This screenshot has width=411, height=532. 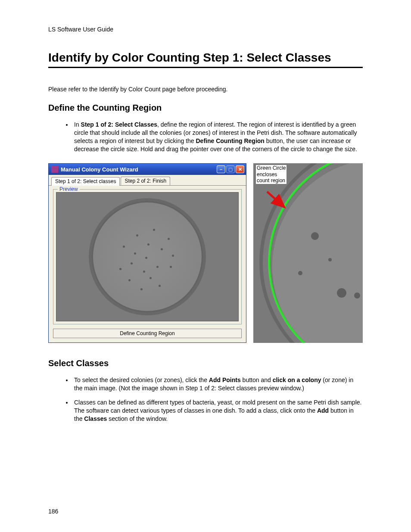 What do you see at coordinates (206, 29) in the screenshot?
I see `running-header: LS Software User Guide` at bounding box center [206, 29].